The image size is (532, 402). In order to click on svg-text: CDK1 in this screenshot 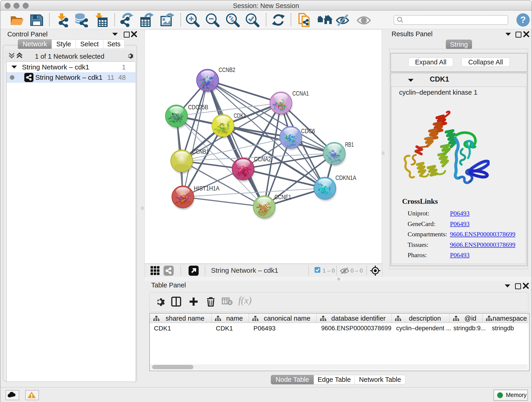, I will do `click(240, 115)`.